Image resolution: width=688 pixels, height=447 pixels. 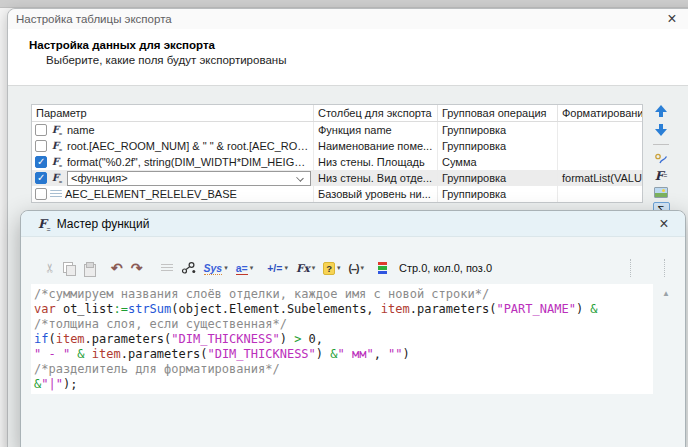 I want to click on redo-icon: ↷, so click(x=137, y=268).